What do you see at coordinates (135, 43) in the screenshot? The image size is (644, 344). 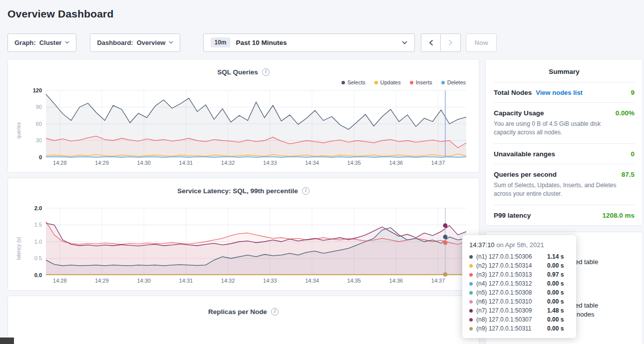 I see `dashboard-dropdown: Dashboard: Overview` at bounding box center [135, 43].